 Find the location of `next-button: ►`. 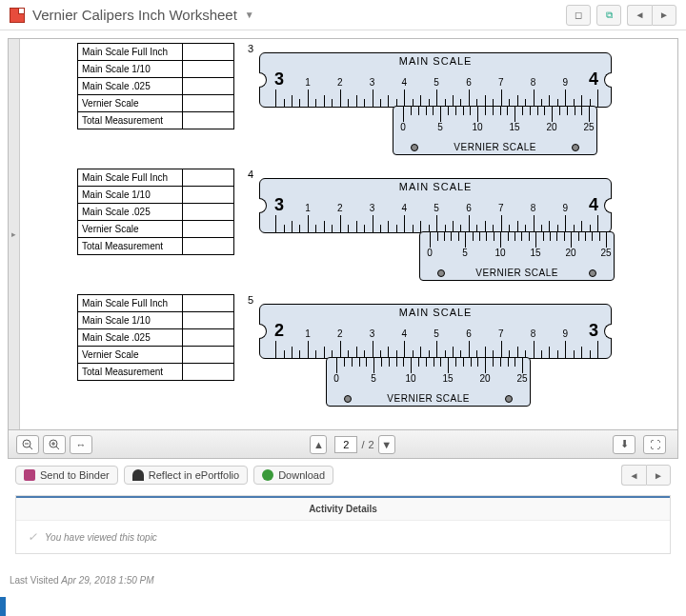

next-button: ► is located at coordinates (658, 475).